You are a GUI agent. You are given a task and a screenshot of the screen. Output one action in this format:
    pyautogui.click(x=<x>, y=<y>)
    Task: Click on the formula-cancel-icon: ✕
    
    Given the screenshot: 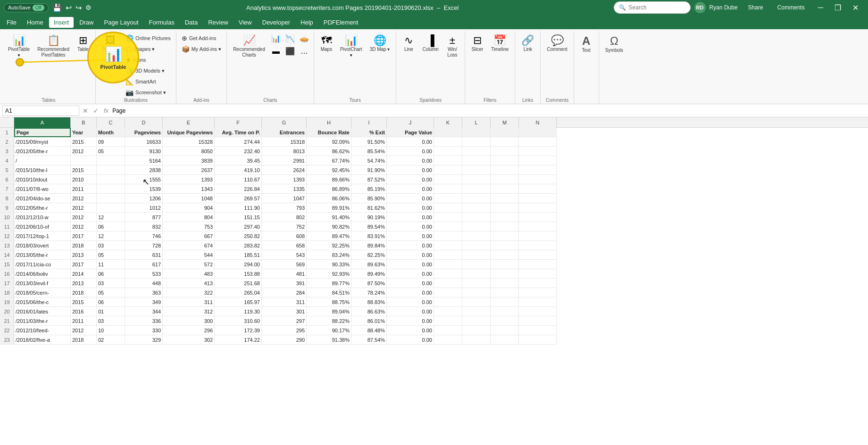 What is the action you would take?
    pyautogui.click(x=85, y=111)
    